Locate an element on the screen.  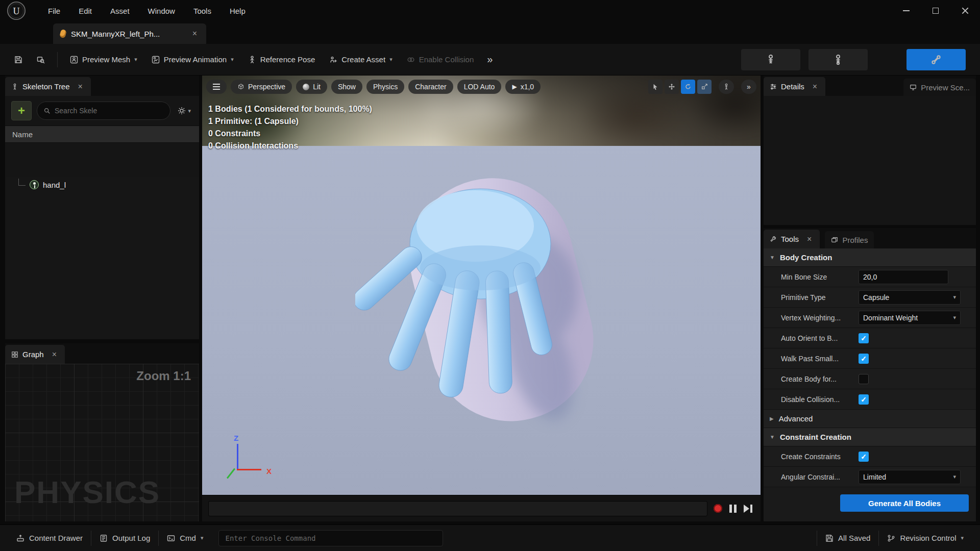
unreal-logo: U is located at coordinates (16, 11).